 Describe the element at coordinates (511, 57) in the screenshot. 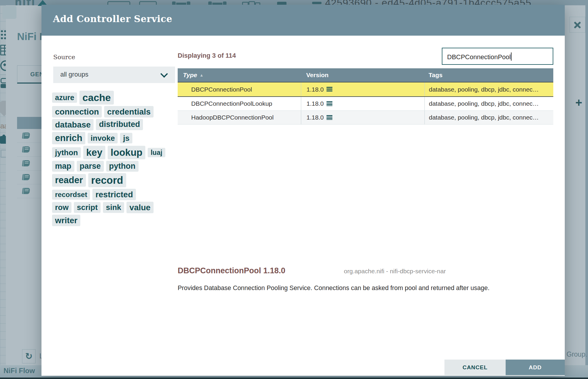

I see `text-caret` at that location.